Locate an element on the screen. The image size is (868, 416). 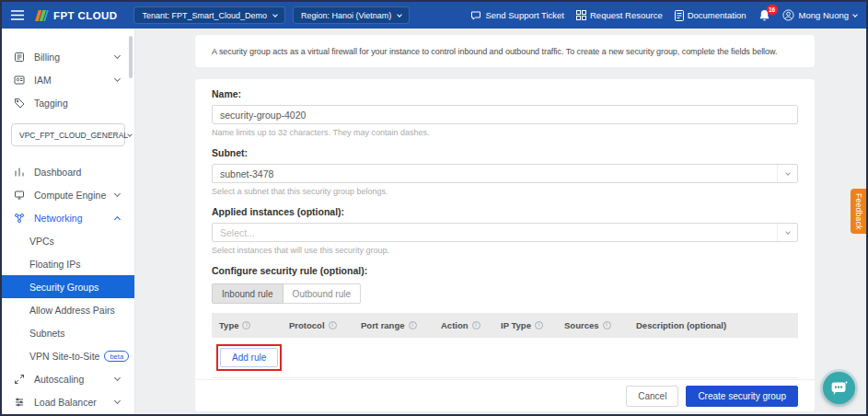
sidebar-item-tagging: Tagging is located at coordinates (68, 103).